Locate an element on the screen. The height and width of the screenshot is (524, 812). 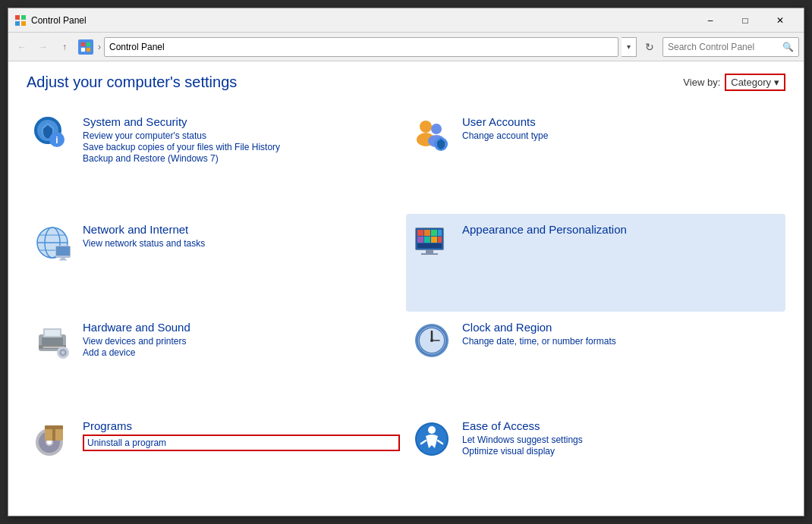
ease-of-access-links: Let Windows suggest settings Optimize vi… is located at coordinates (621, 446).